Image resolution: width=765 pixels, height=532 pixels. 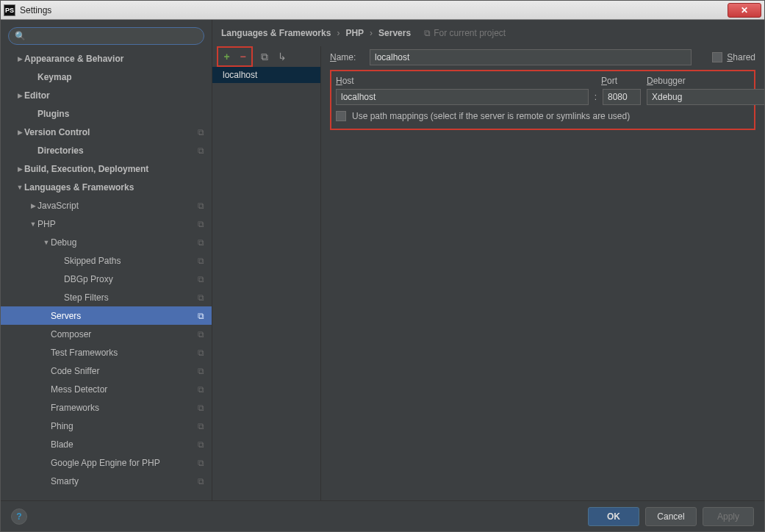 I want to click on apply-button: Apply, so click(x=728, y=517).